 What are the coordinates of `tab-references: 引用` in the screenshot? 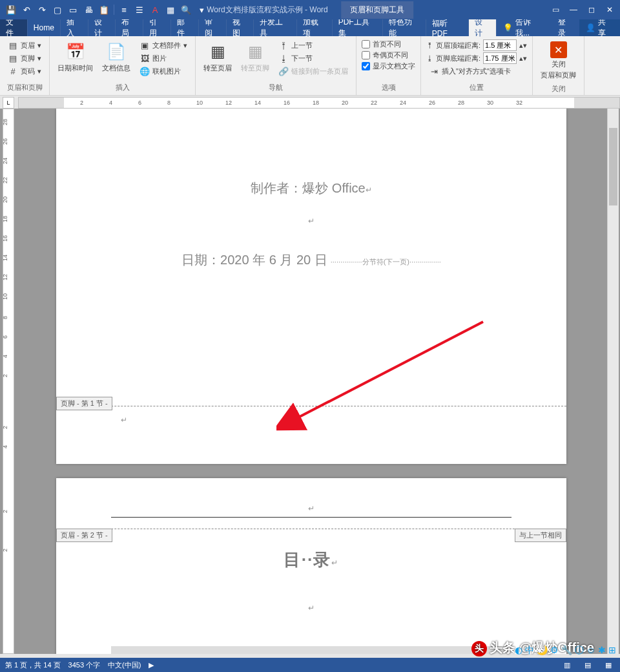 It's located at (158, 28).